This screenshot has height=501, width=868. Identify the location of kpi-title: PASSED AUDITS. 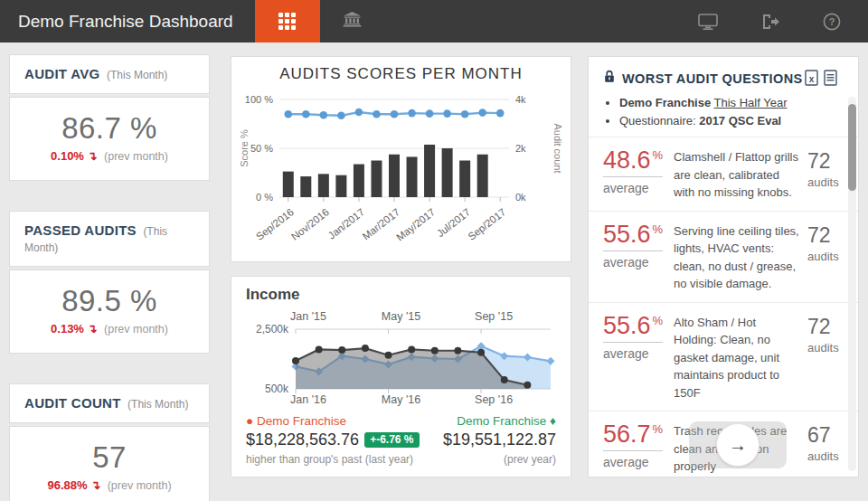
(80, 230).